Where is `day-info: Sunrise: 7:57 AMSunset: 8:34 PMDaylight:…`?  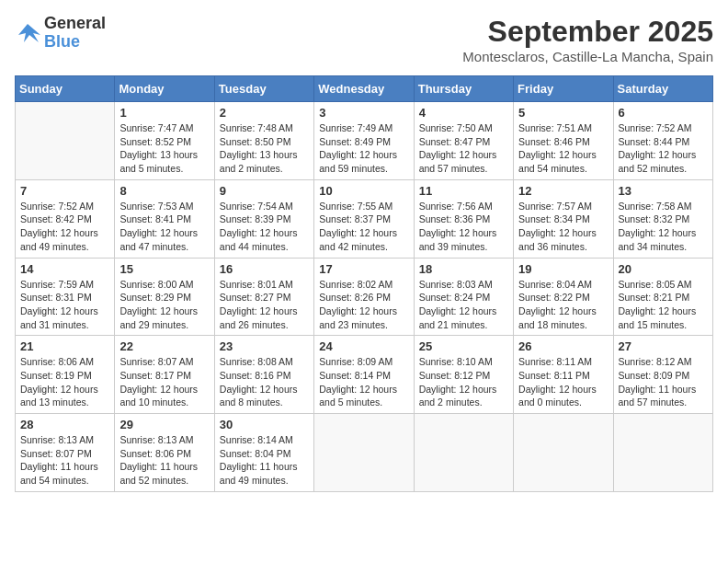 day-info: Sunrise: 7:57 AMSunset: 8:34 PMDaylight:… is located at coordinates (563, 226).